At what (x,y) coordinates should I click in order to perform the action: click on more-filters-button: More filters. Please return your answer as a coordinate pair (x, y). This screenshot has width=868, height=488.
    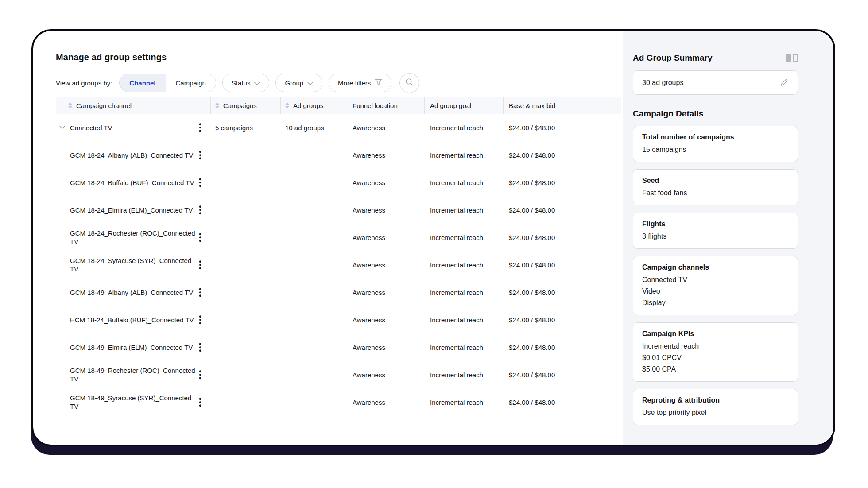
    Looking at the image, I should click on (360, 83).